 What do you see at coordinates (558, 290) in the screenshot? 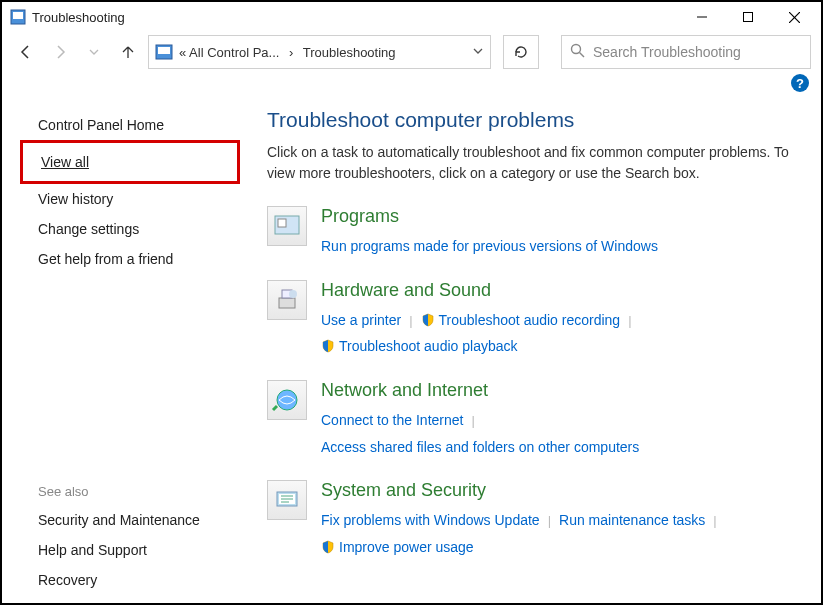
I see `category-title: Hardware and Sound` at bounding box center [558, 290].